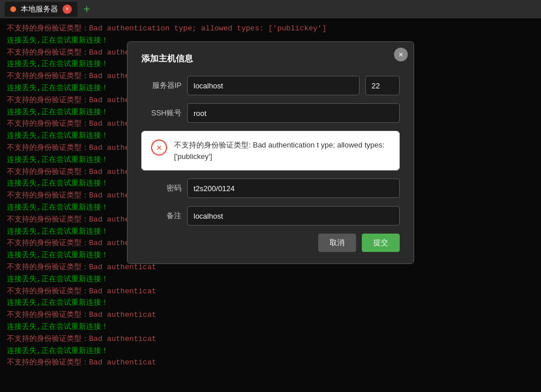 The width and height of the screenshot is (541, 392). What do you see at coordinates (270, 216) in the screenshot?
I see `note-row: 备注` at bounding box center [270, 216].